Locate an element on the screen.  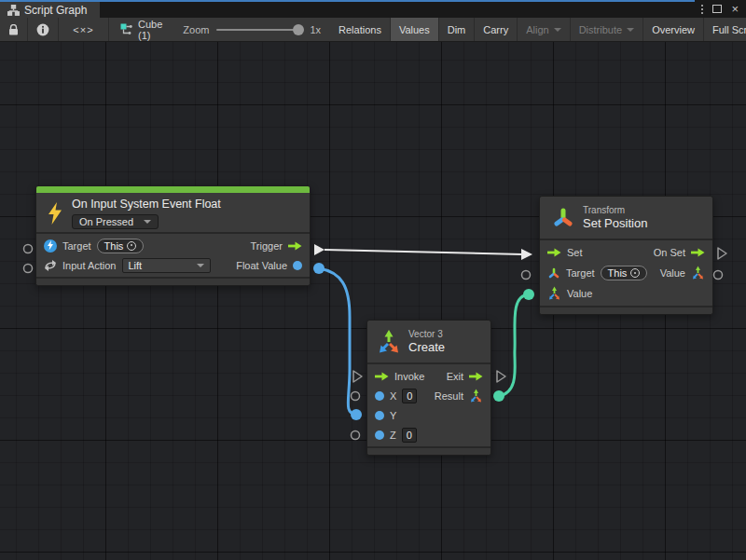
tab-label: Script Graph is located at coordinates (56, 10).